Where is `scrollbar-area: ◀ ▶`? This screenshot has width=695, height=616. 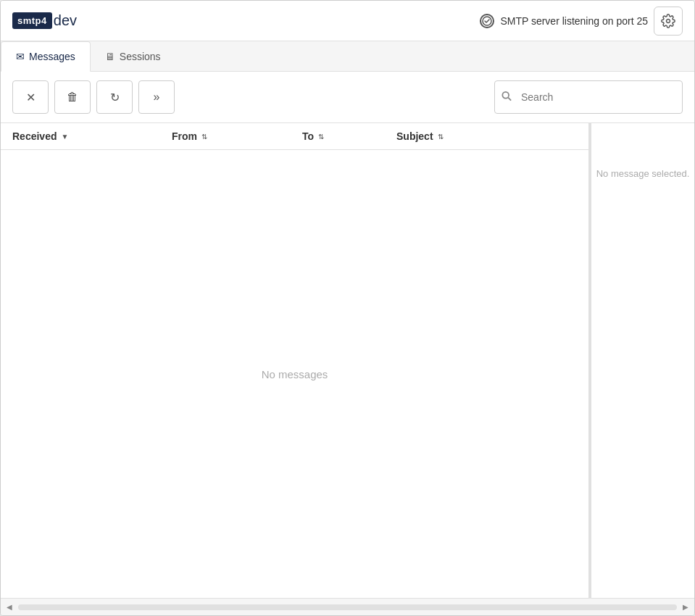 scrollbar-area: ◀ ▶ is located at coordinates (348, 607).